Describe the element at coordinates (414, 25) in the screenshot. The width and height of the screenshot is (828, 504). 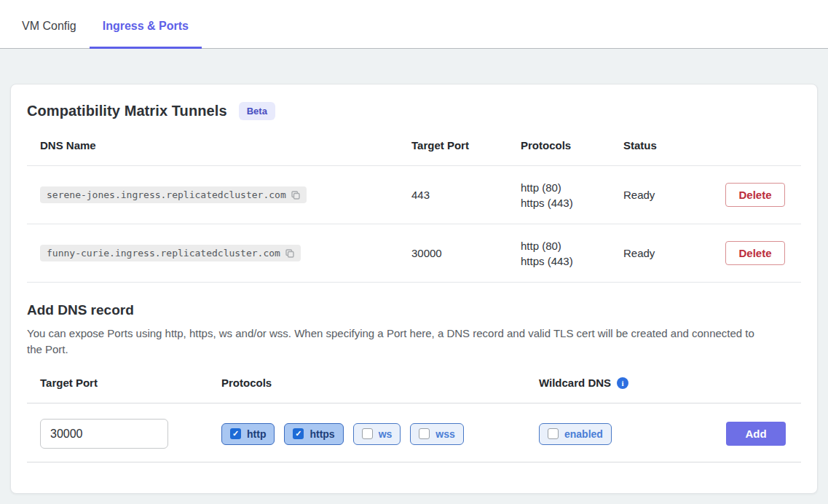
I see `tab-bar: VM Config Ingress & Ports` at that location.